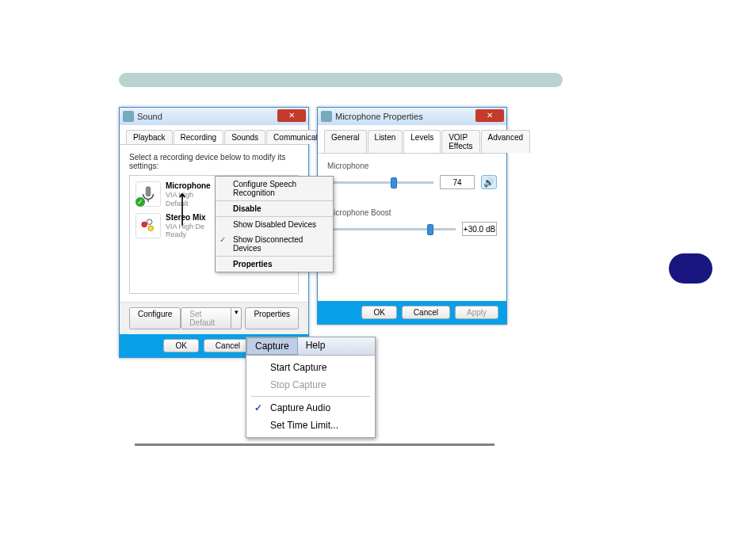 Image resolution: width=756 pixels, height=533 pixels. What do you see at coordinates (380, 182) in the screenshot?
I see `mic-level-slider` at bounding box center [380, 182].